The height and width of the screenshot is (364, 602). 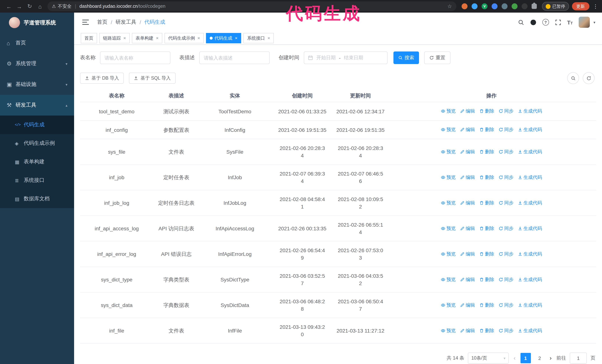 I want to click on sidebar-item-system-api: ≣ 系统接口, so click(x=37, y=180).